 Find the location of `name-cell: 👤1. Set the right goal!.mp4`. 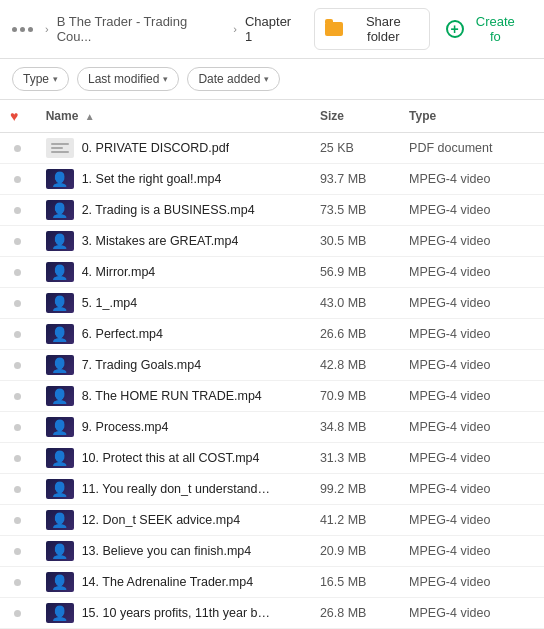

name-cell: 👤1. Set the right goal!.mp4 is located at coordinates (173, 180).